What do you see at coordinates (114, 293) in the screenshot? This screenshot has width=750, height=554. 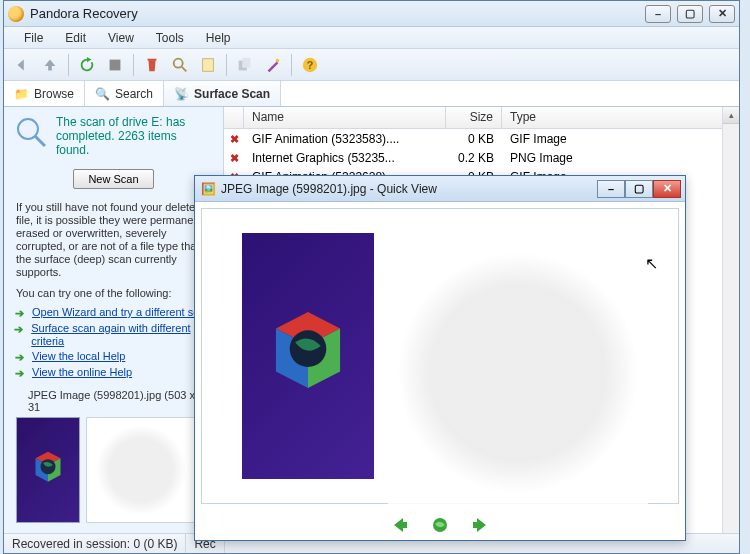 I see `suggestion-header: You can try one of the following:` at bounding box center [114, 293].